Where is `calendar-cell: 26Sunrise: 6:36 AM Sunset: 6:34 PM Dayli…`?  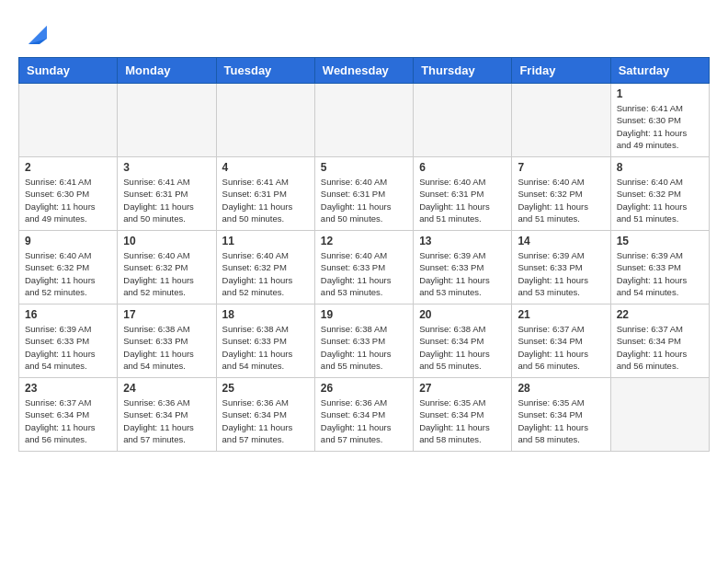 calendar-cell: 26Sunrise: 6:36 AM Sunset: 6:34 PM Dayli… is located at coordinates (364, 415).